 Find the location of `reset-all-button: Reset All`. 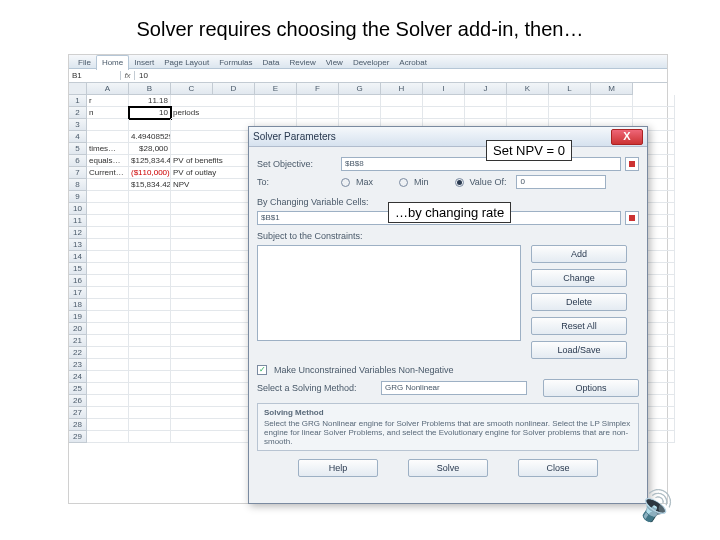

reset-all-button: Reset All is located at coordinates (579, 326).